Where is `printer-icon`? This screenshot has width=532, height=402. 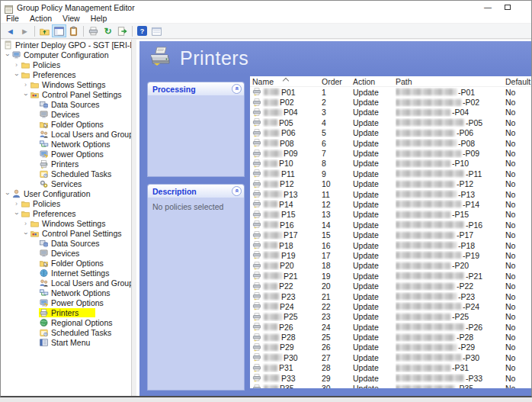
printer-icon is located at coordinates (257, 317).